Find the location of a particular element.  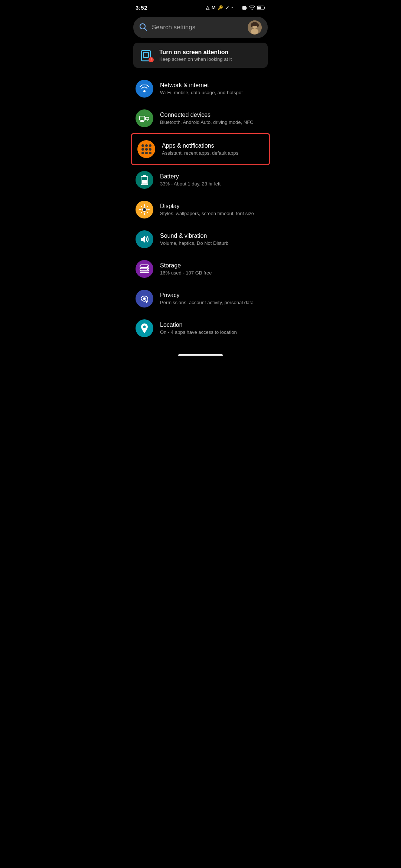

apps-notifications-text: Apps & notifications Assistant, recent a… is located at coordinates (213, 149).